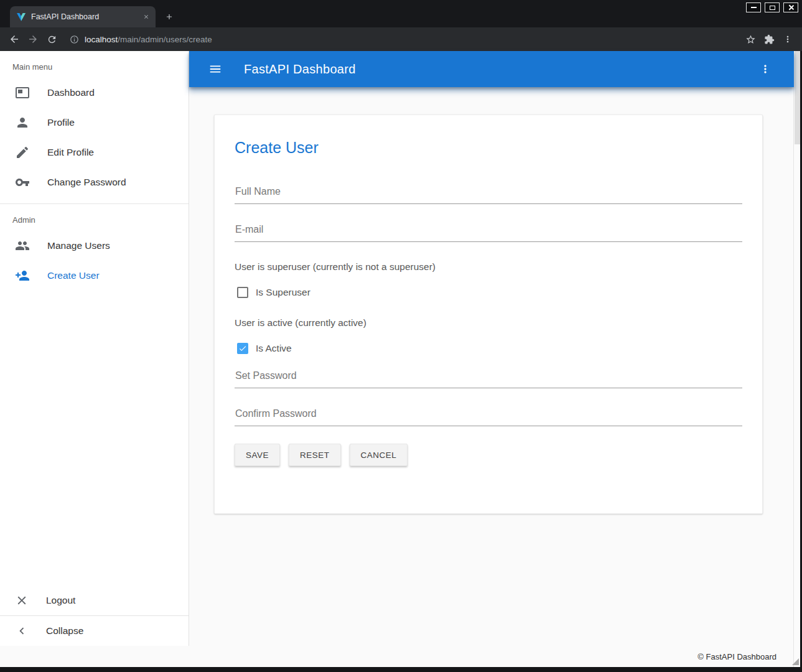 The height and width of the screenshot is (672, 802). Describe the element at coordinates (75, 40) in the screenshot. I see `site-info-icon` at that location.